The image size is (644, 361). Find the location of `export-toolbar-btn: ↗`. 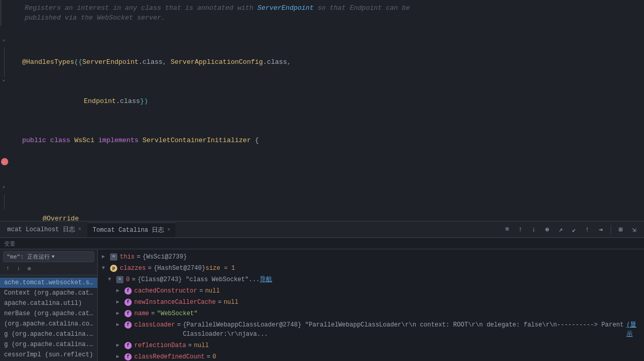

export-toolbar-btn: ↗ is located at coordinates (561, 230).